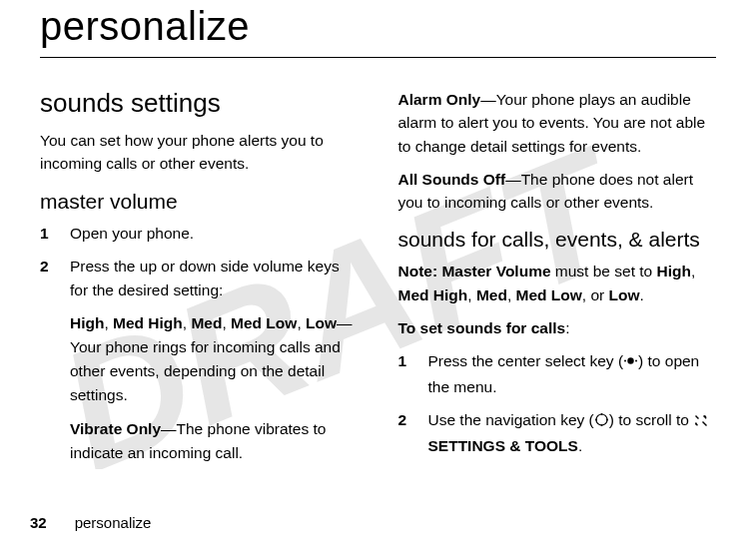 The height and width of the screenshot is (549, 756). Describe the element at coordinates (557, 192) in the screenshot. I see `all-sounds-off-desc: All Sounds Off—The phone does not alert …` at that location.